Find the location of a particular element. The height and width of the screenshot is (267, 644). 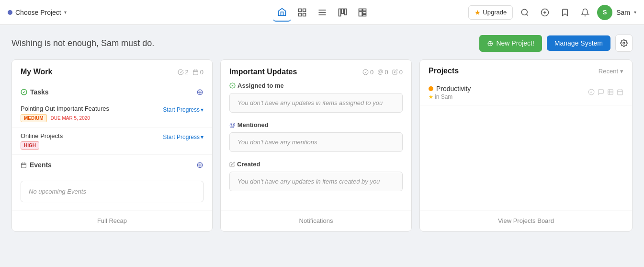

no-events-message: No upcoming Events is located at coordinates (112, 192).